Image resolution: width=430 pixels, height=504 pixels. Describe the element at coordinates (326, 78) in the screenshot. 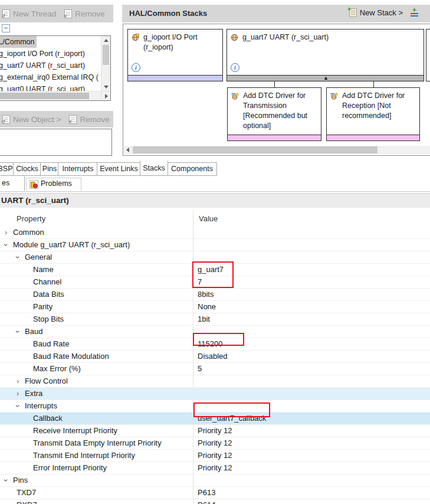

I see `collapse-triangle-icon: ▲` at that location.